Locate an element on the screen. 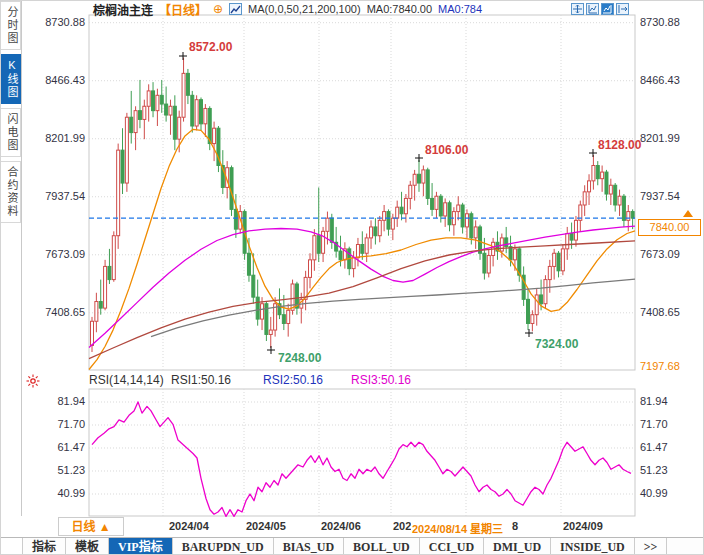 This screenshot has width=704, height=555. chart-toolbar is located at coordinates (600, 9).